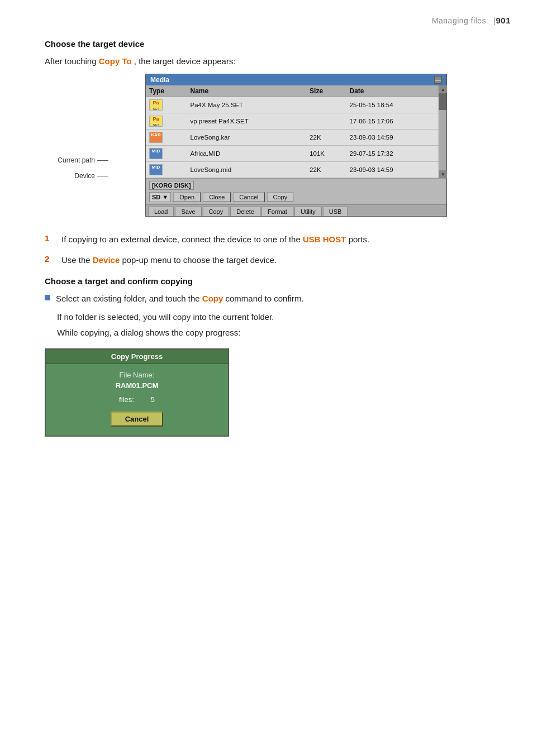 The image size is (533, 756). I want to click on step-2-prefix: Use the, so click(76, 260).